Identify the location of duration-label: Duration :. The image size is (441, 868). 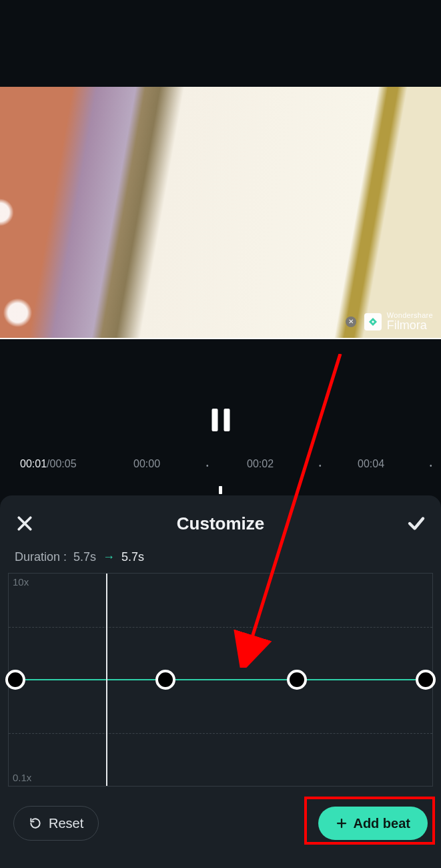
(41, 557).